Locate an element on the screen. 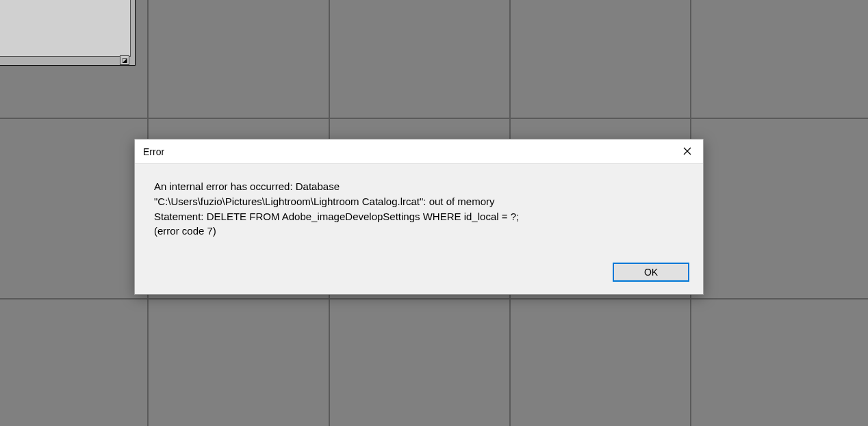 This screenshot has height=426, width=868. dialog-title: Error is located at coordinates (153, 152).